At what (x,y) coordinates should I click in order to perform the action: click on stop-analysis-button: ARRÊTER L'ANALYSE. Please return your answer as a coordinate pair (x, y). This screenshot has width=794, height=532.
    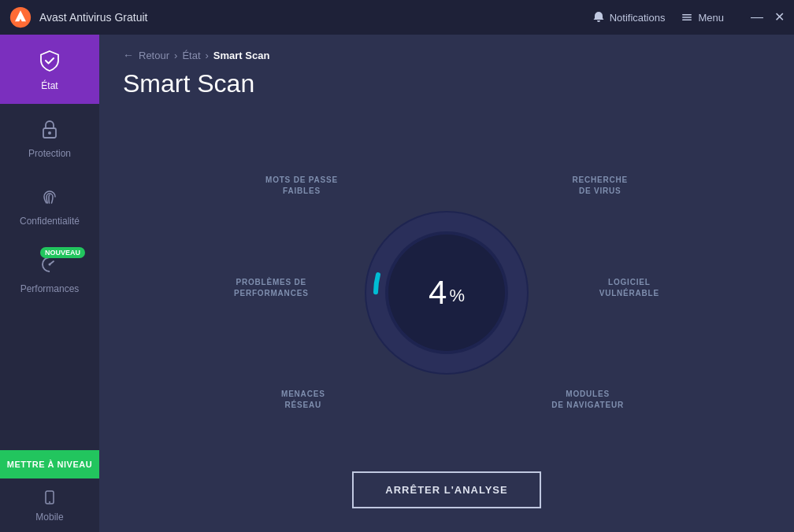
    Looking at the image, I should click on (446, 490).